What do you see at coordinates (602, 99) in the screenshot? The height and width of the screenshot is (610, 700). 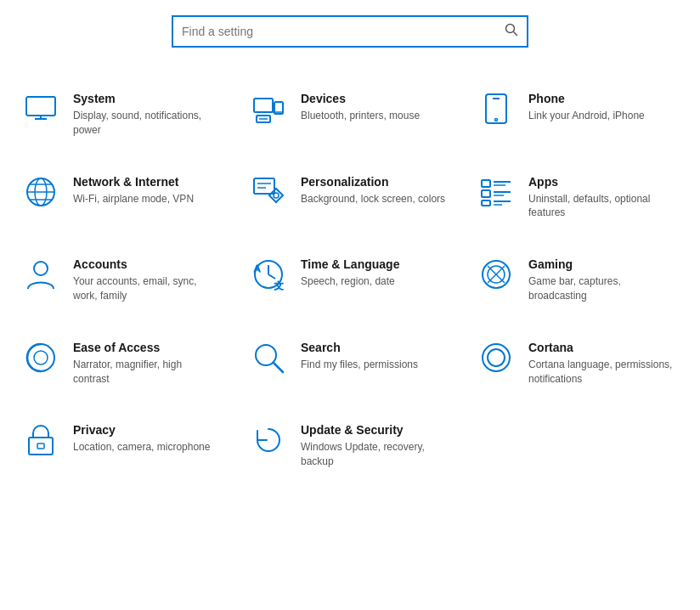 I see `setting-title-phone: Phone` at bounding box center [602, 99].